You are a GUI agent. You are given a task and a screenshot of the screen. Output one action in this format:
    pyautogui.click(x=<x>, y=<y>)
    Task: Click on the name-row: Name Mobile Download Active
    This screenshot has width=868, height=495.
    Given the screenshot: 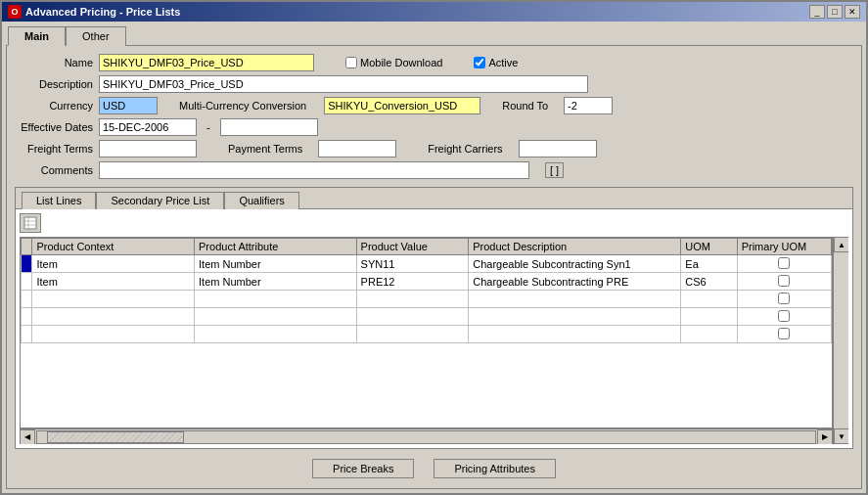 What is the action you would take?
    pyautogui.click(x=434, y=63)
    